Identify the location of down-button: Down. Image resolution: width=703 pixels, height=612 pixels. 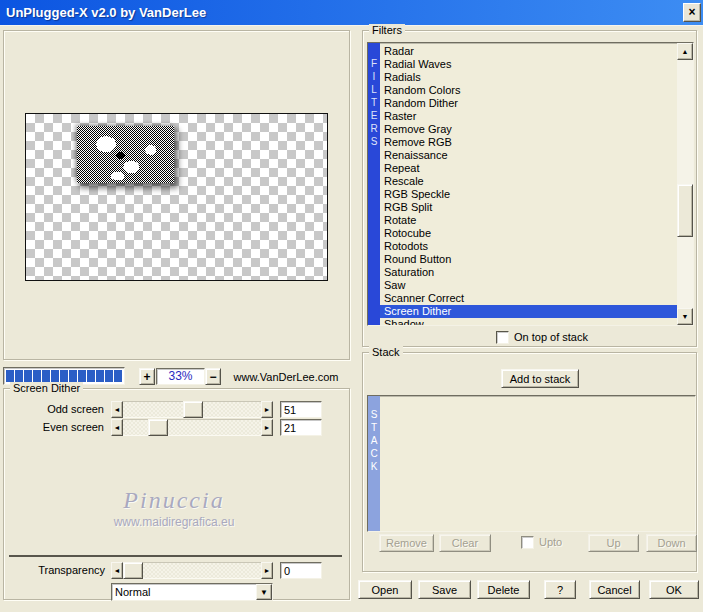
(672, 543).